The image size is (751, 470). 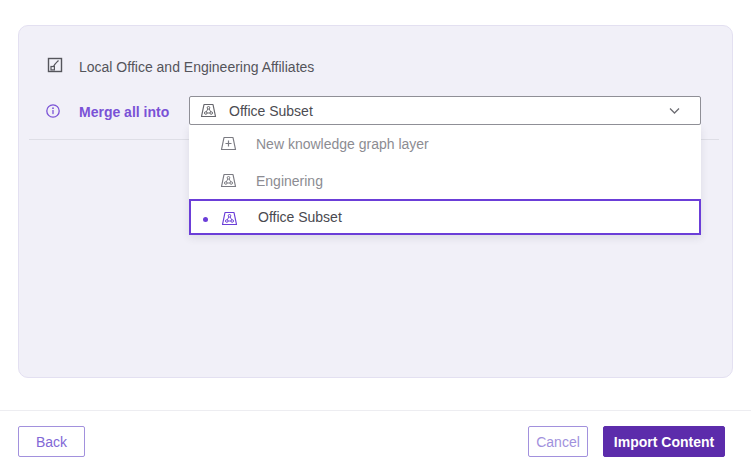 I want to click on merge-all-into-label: Merge all into, so click(x=124, y=112).